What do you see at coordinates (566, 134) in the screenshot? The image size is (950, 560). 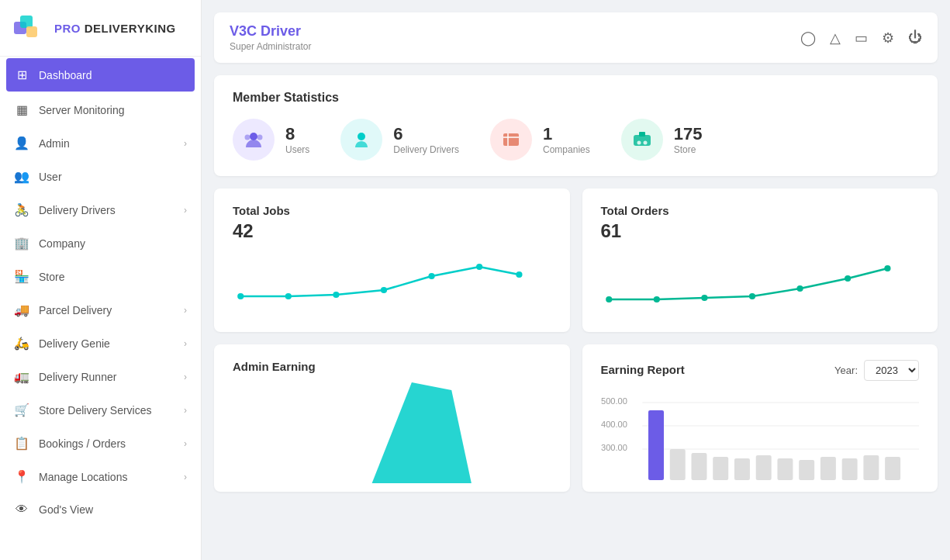 I see `stat-value: 1` at bounding box center [566, 134].